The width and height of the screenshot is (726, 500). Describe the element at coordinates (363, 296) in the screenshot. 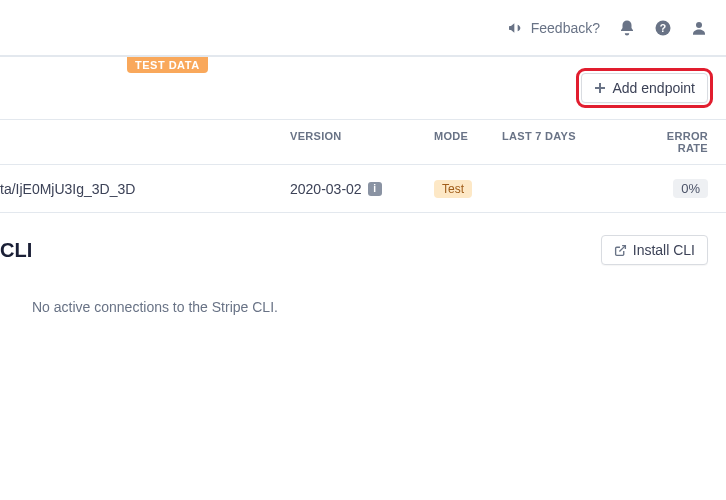

I see `cli-no-connections: No active connections to the Stripe CLI.` at that location.